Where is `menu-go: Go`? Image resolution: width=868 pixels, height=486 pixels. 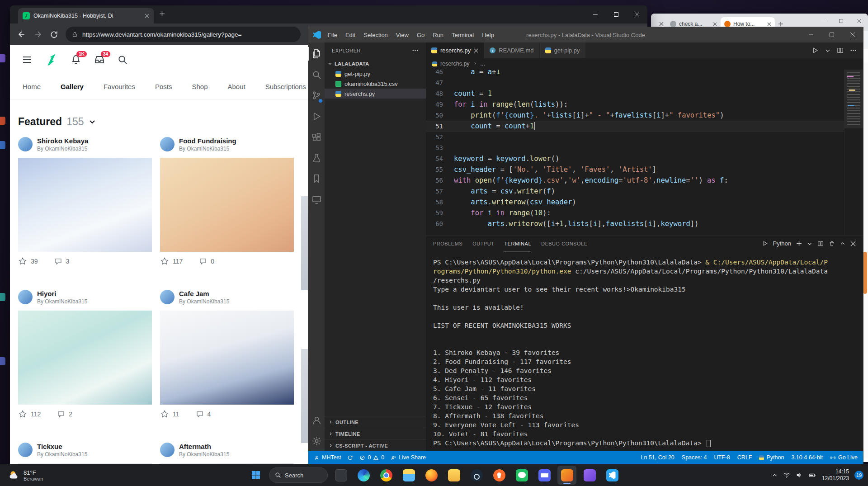
menu-go: Go is located at coordinates (420, 35).